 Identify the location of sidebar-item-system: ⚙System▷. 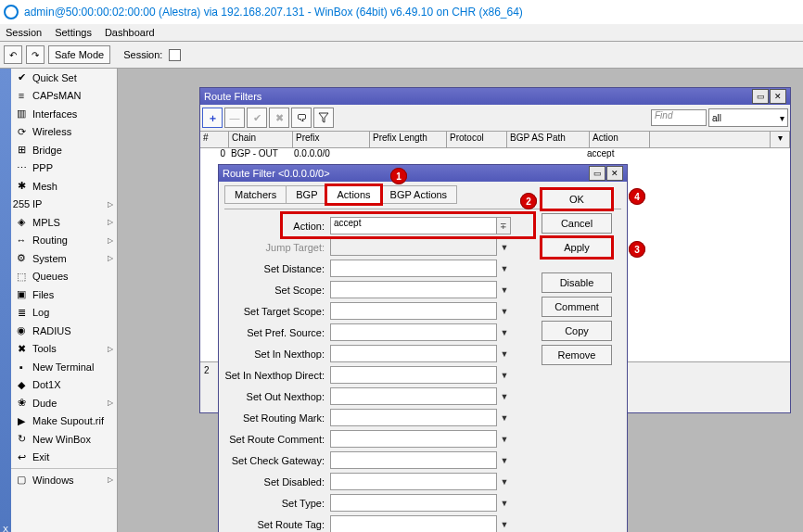
(64, 259).